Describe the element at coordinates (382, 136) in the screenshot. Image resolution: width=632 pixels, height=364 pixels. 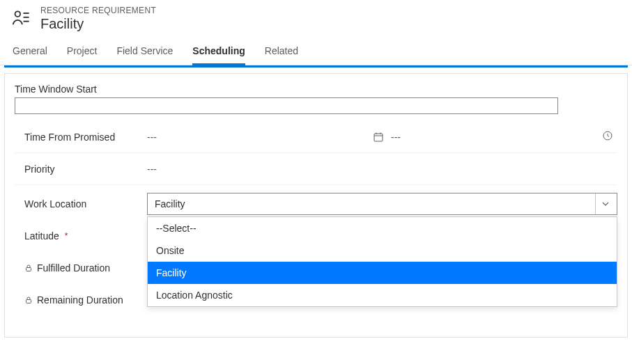
I see `time-from-promised-value: --- ---` at that location.